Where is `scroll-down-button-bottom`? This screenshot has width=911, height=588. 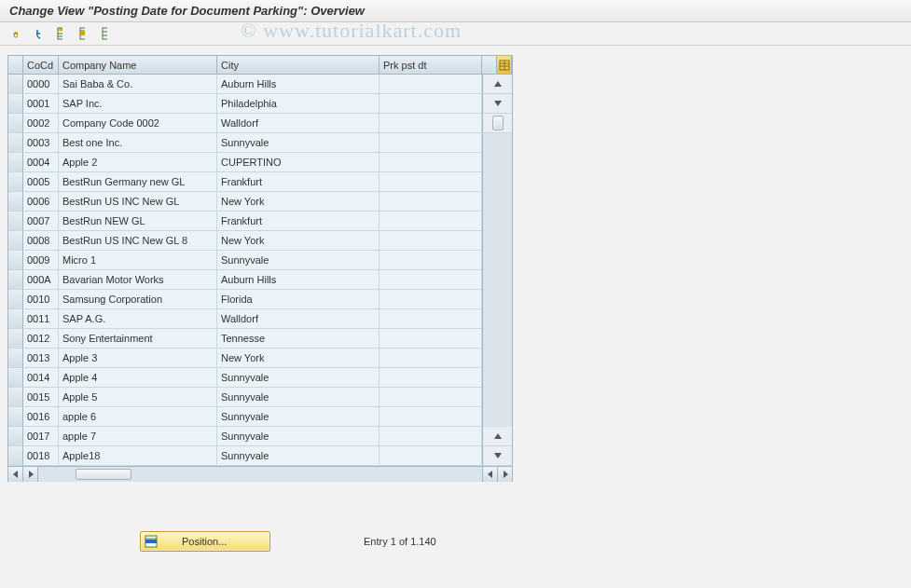 scroll-down-button-bottom is located at coordinates (497, 457).